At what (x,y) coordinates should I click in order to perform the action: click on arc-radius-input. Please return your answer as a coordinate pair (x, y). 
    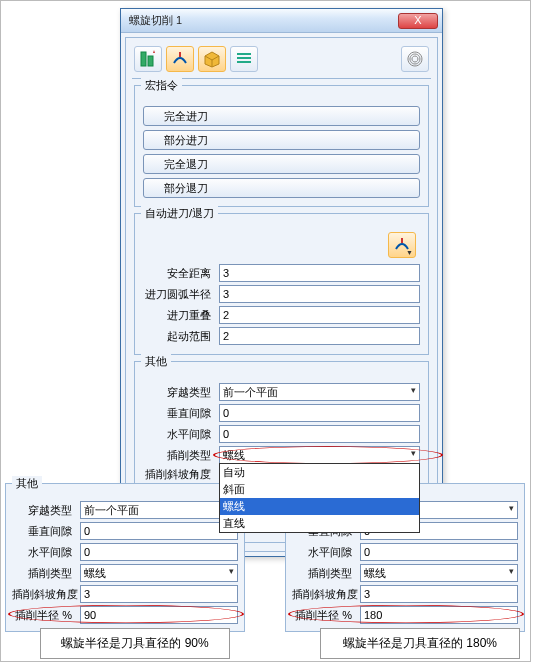
    Looking at the image, I should click on (320, 294).